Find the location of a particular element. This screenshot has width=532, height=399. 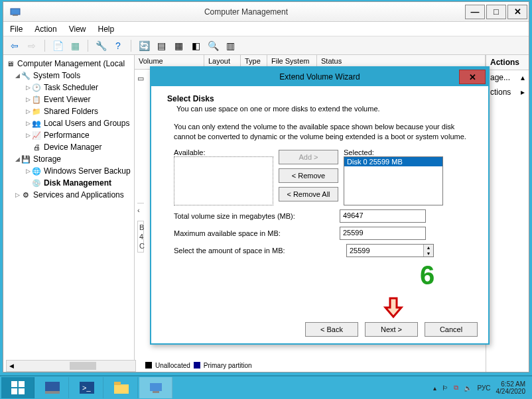

spin-up-icon: ▲ is located at coordinates (429, 248).